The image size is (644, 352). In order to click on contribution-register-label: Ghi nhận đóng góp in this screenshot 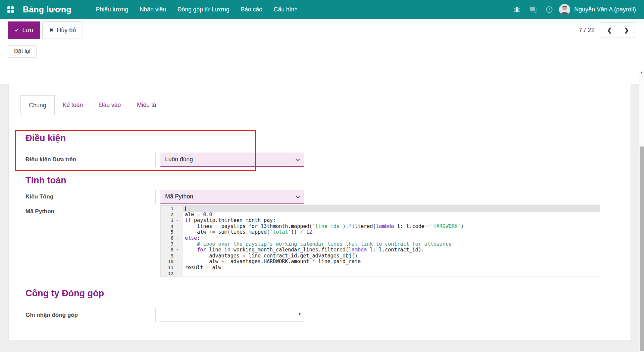, I will do `click(91, 315)`.